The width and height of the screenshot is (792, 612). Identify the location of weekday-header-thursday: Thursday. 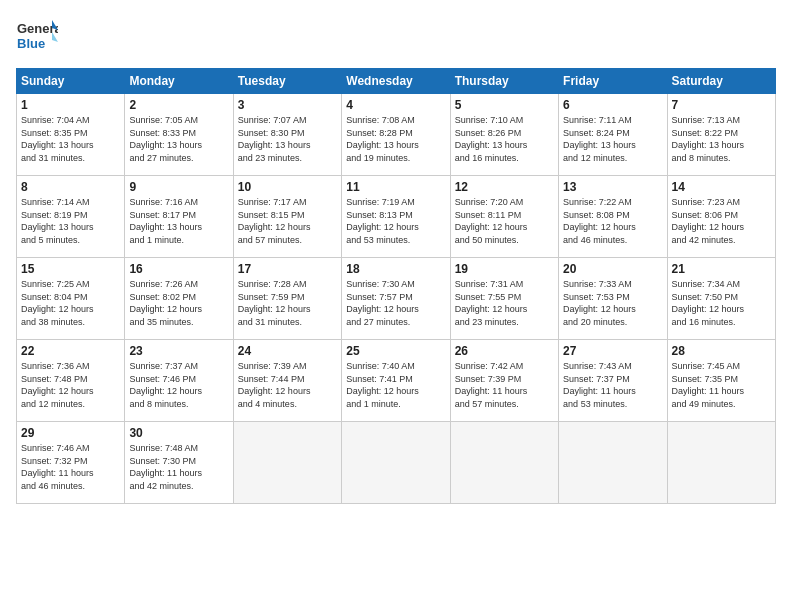
(504, 82).